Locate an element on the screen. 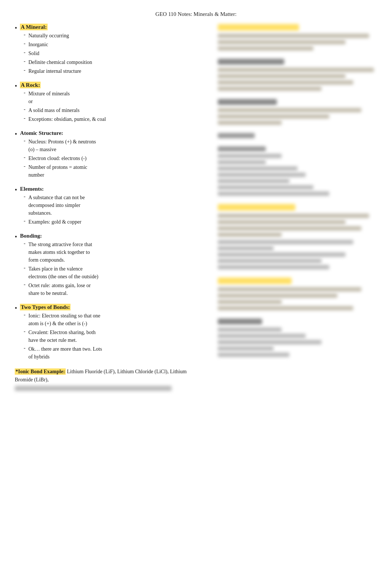  right-line-5a is located at coordinates (250, 156).